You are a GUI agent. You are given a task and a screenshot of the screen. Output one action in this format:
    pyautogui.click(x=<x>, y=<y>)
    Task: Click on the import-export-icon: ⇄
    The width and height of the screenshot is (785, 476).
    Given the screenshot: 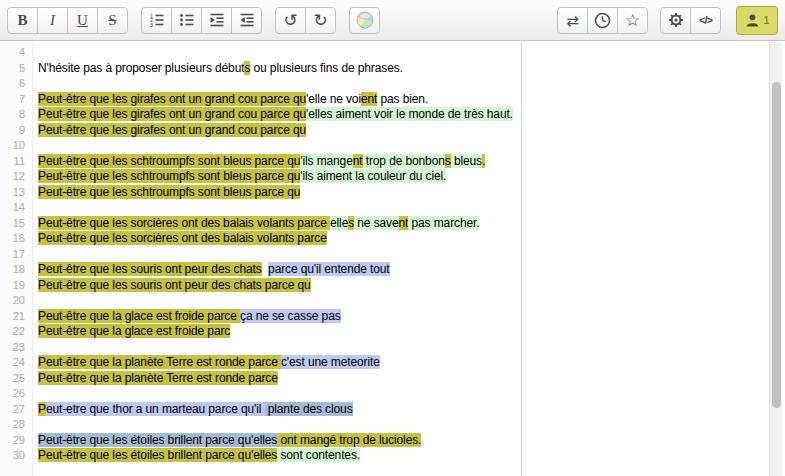 What is the action you would take?
    pyautogui.click(x=572, y=20)
    